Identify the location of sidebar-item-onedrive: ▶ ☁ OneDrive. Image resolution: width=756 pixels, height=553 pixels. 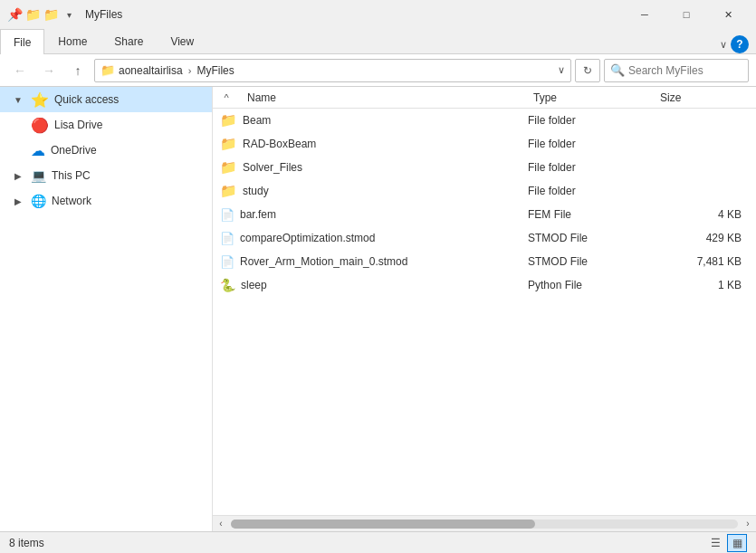
(106, 150).